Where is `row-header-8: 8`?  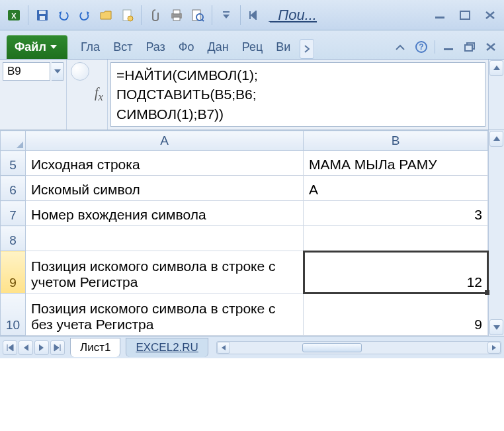 row-header-8: 8 is located at coordinates (13, 239).